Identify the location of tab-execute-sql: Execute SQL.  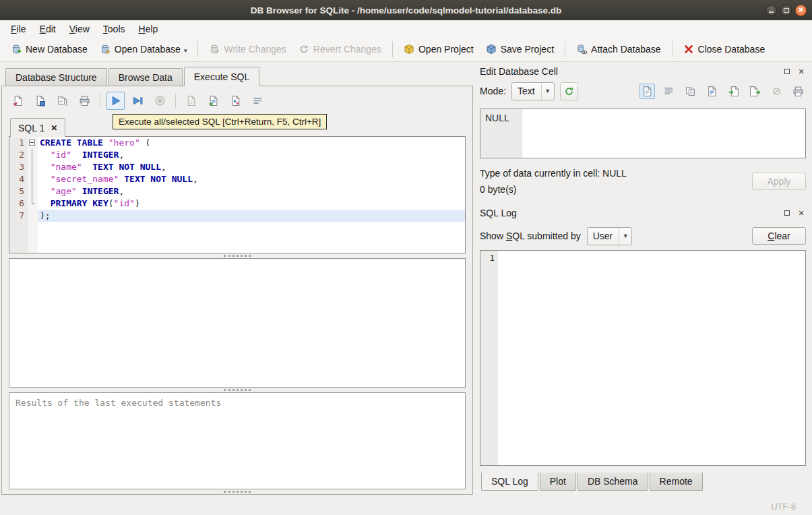
(222, 77).